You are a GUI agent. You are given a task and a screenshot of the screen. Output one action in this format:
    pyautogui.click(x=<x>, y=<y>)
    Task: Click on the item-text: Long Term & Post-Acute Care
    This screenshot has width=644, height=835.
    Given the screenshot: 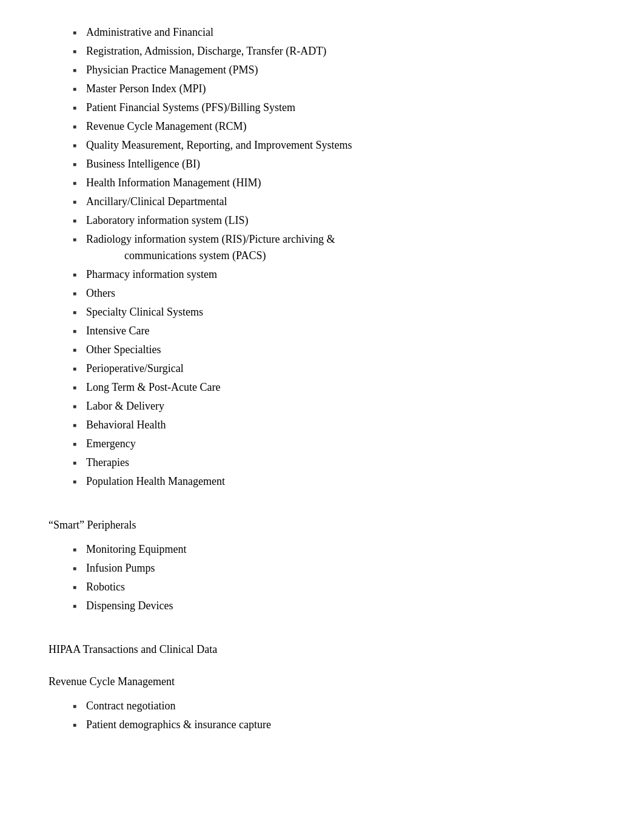 What is the action you would take?
    pyautogui.click(x=341, y=387)
    